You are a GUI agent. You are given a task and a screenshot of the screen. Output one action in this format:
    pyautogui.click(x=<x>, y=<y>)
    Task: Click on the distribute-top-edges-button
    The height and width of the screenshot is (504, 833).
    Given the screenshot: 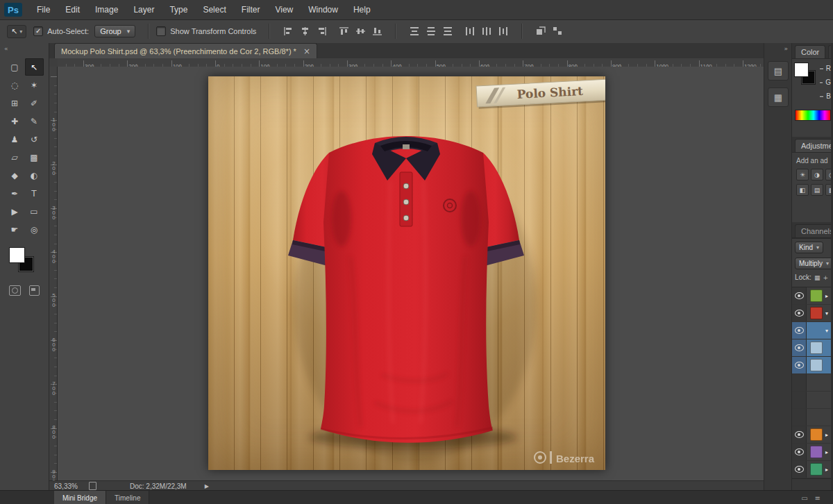 What is the action you would take?
    pyautogui.click(x=414, y=31)
    